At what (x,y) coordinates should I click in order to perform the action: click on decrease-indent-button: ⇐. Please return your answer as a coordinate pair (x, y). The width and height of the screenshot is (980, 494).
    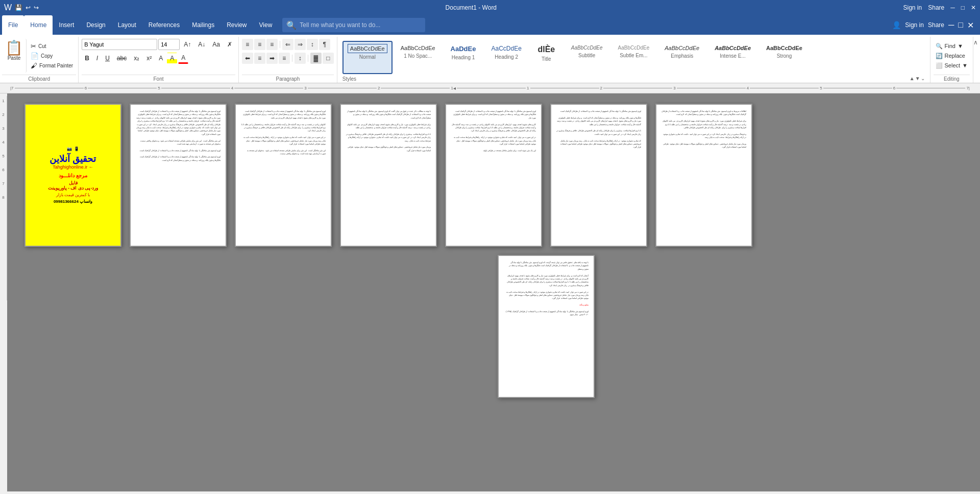
    Looking at the image, I should click on (288, 44).